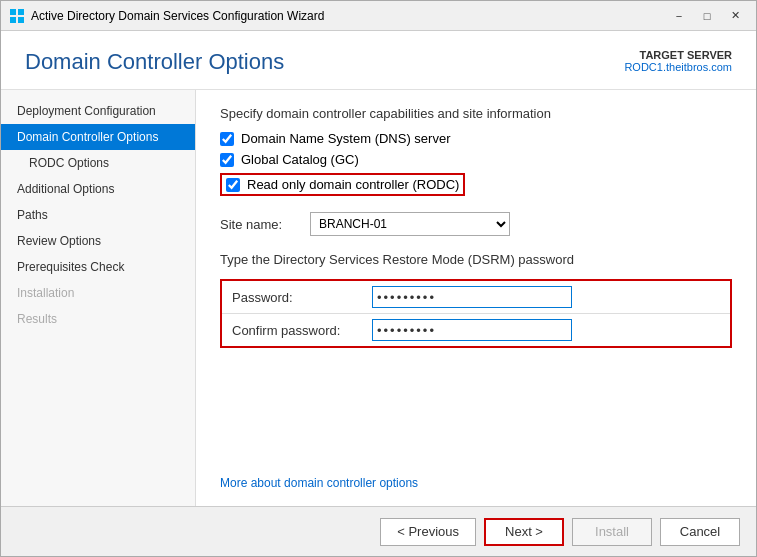 This screenshot has width=757, height=557. What do you see at coordinates (476, 330) in the screenshot?
I see `confirm-password-row: Confirm password:` at bounding box center [476, 330].